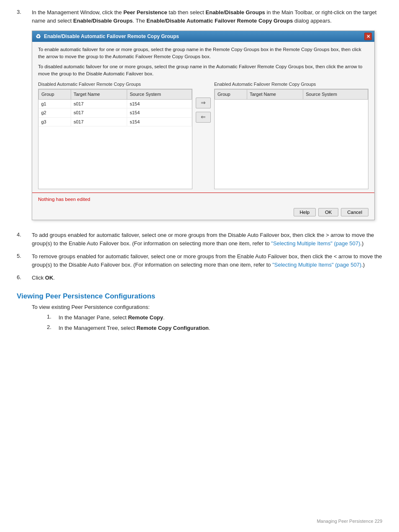 The image size is (399, 532). Describe the element at coordinates (97, 328) in the screenshot. I see `sub-step-2-text: In the Management Tree, select` at that location.